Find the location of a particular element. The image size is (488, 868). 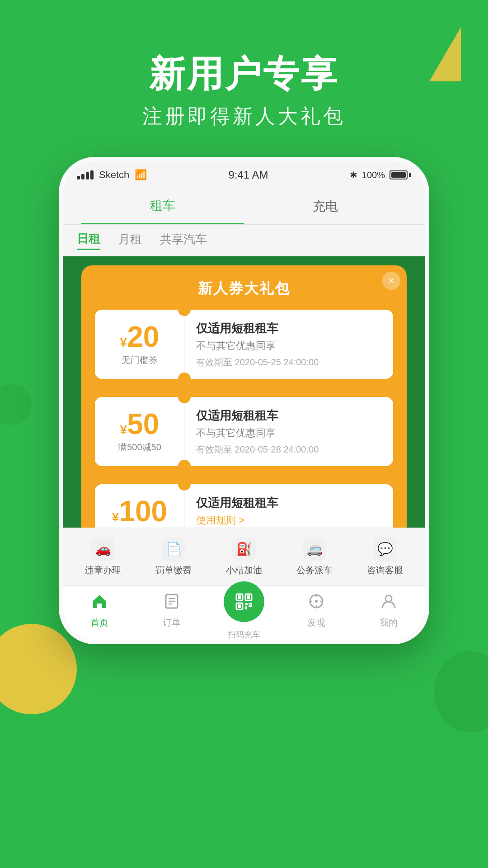

consult-icon: 💬 is located at coordinates (385, 549).